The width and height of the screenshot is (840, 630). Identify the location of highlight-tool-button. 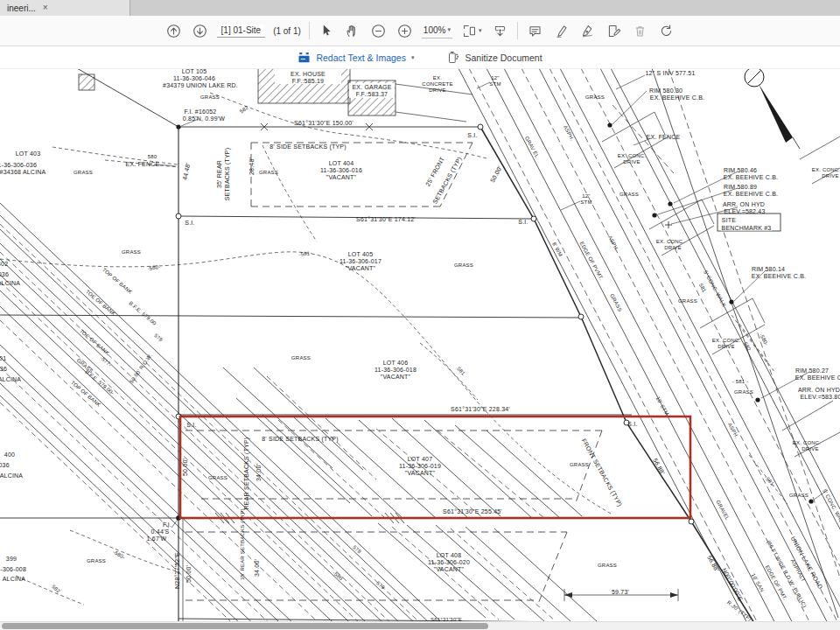
(562, 32).